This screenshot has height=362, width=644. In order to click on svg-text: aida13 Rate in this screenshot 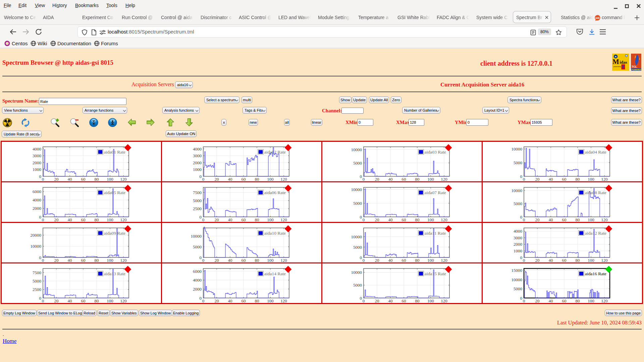, I will do `click(115, 274)`.